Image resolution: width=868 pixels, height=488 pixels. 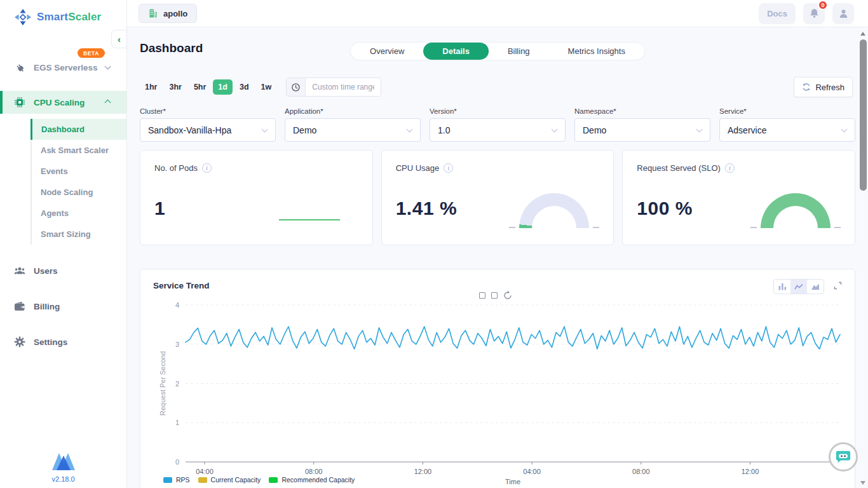 What do you see at coordinates (177, 305) in the screenshot?
I see `svg-text: 4` at bounding box center [177, 305].